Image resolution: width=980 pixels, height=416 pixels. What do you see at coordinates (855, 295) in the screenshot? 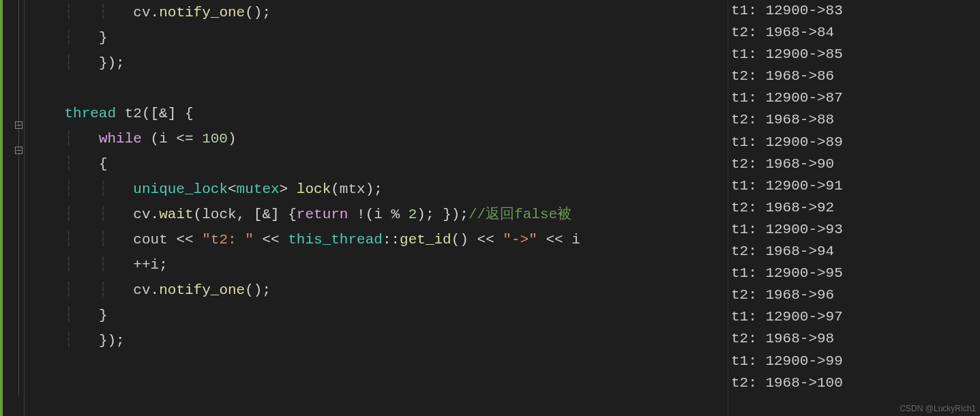
I see `output-line: t2: 1968->96` at bounding box center [855, 295].